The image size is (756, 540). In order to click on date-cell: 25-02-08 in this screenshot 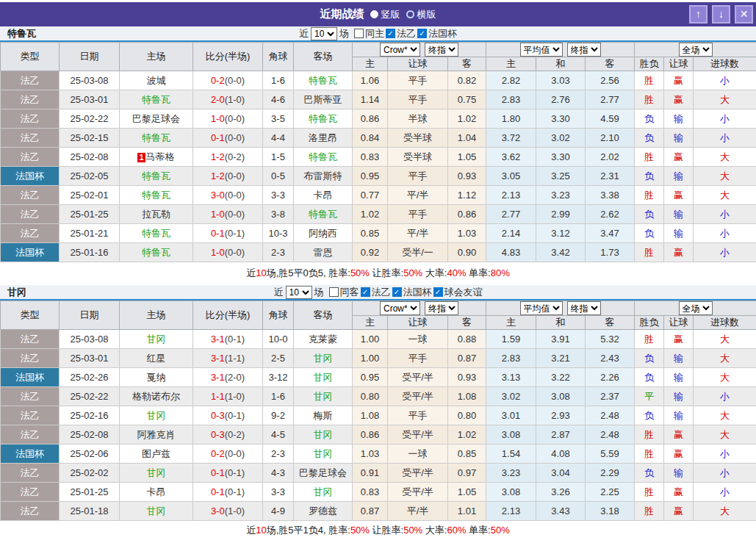, I will do `click(90, 157)`.